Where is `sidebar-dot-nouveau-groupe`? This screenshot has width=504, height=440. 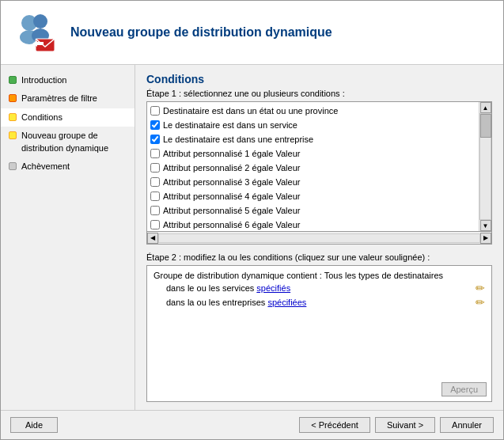 sidebar-dot-nouveau-groupe is located at coordinates (13, 135).